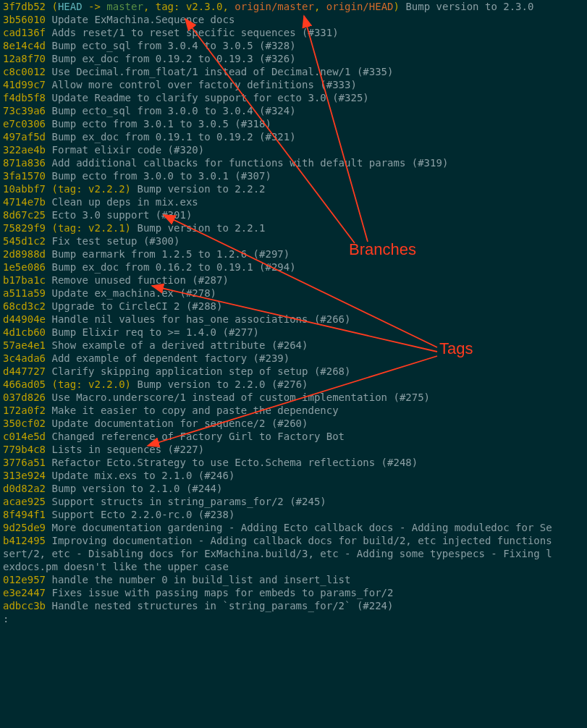  I want to click on commit-hash: 1e5e086, so click(25, 267).